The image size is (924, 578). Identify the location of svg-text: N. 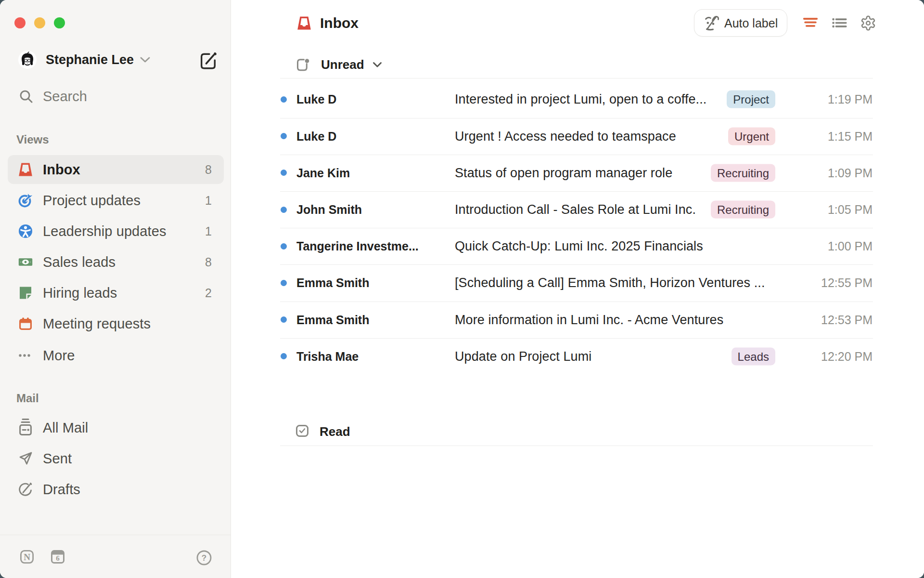
(27, 557).